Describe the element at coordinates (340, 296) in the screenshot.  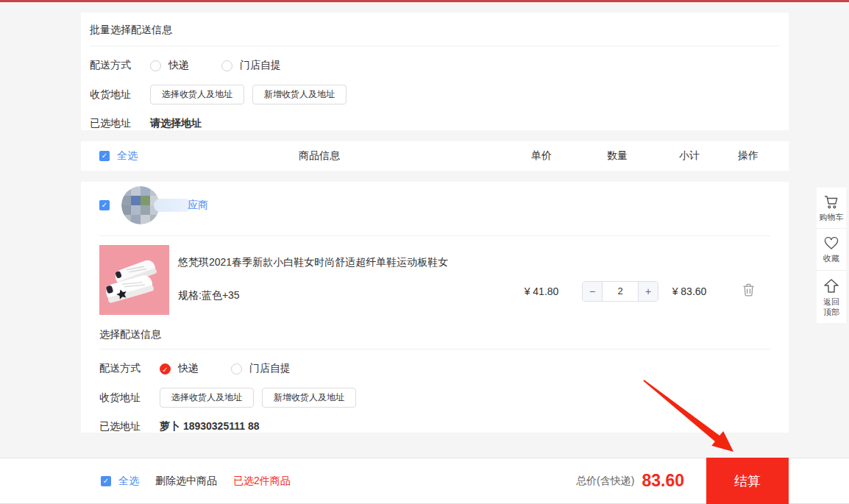
I see `product-spec: 规格:蓝色+35` at that location.